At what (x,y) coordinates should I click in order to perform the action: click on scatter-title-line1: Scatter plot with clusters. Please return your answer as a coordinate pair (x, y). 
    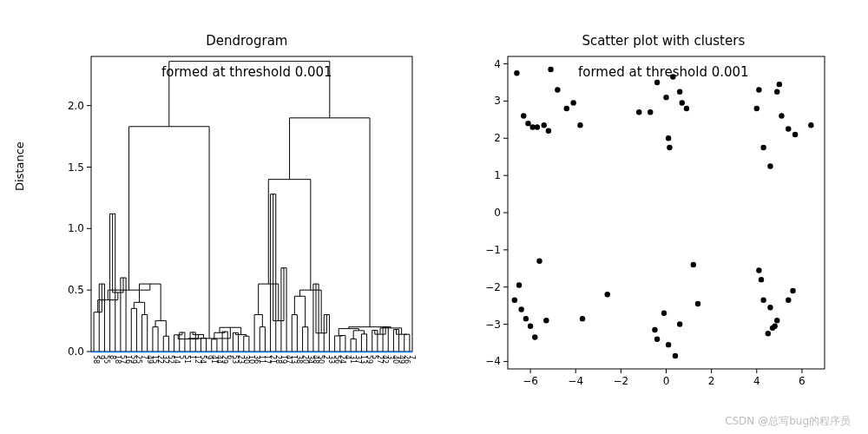
    Looking at the image, I should click on (663, 41).